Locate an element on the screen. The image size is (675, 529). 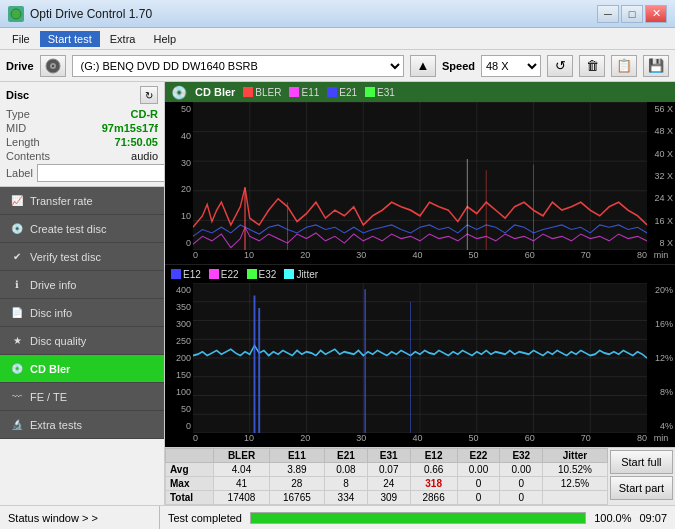
disc-refresh-button: ↻ is located at coordinates (149, 95).